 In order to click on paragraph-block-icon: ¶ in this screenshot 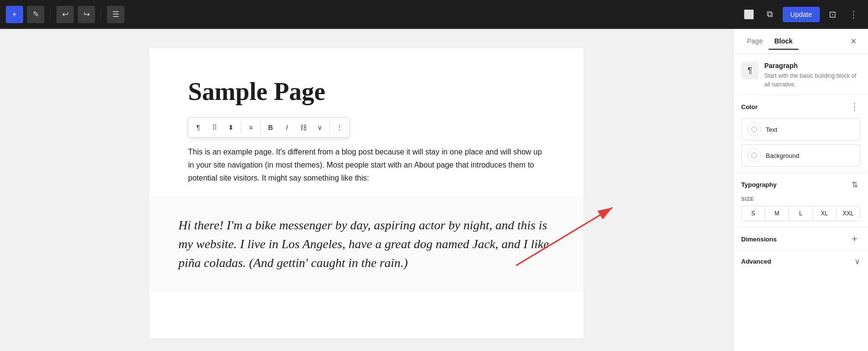, I will do `click(750, 70)`.